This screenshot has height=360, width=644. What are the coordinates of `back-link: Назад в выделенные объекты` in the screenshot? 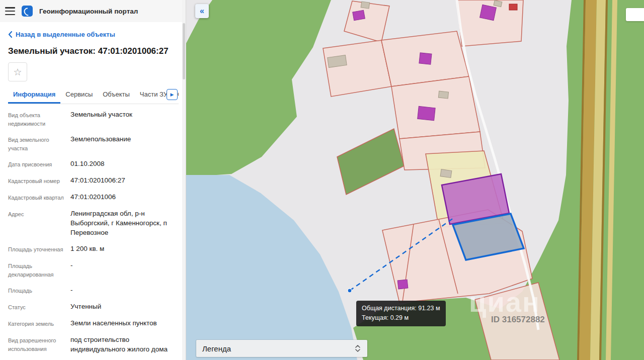 It's located at (94, 34).